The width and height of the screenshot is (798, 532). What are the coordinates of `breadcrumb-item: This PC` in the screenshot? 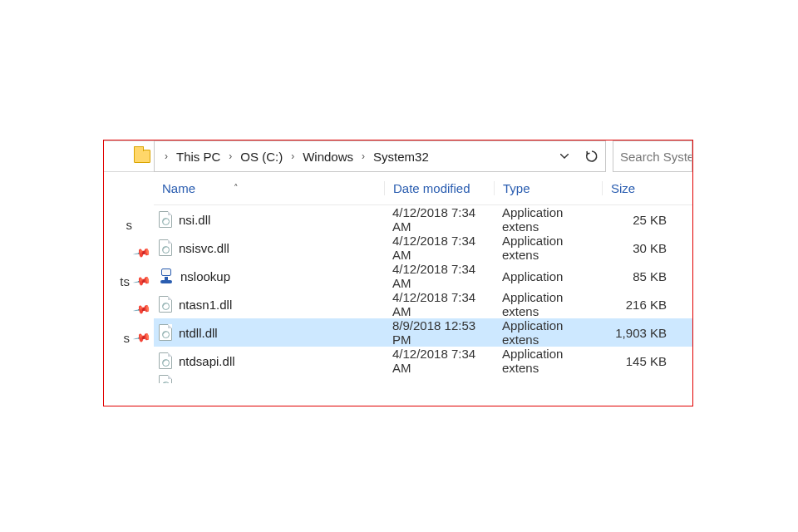 It's located at (198, 156).